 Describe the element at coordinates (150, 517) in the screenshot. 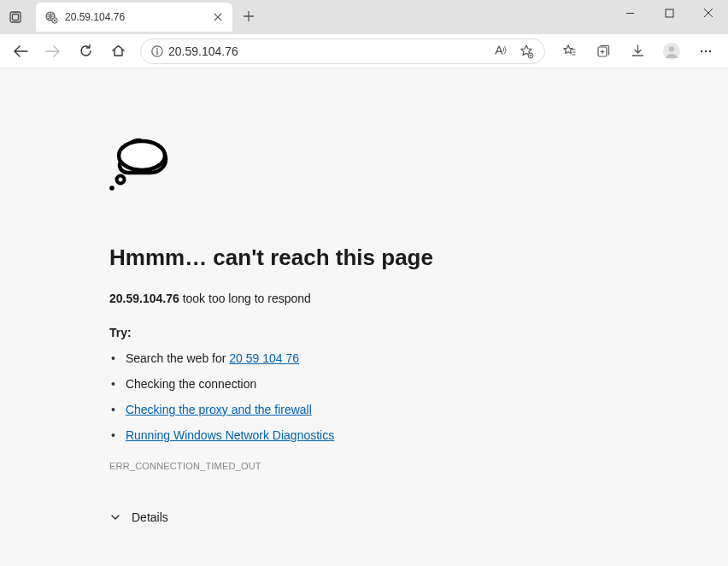

I see `details-label: Details` at that location.